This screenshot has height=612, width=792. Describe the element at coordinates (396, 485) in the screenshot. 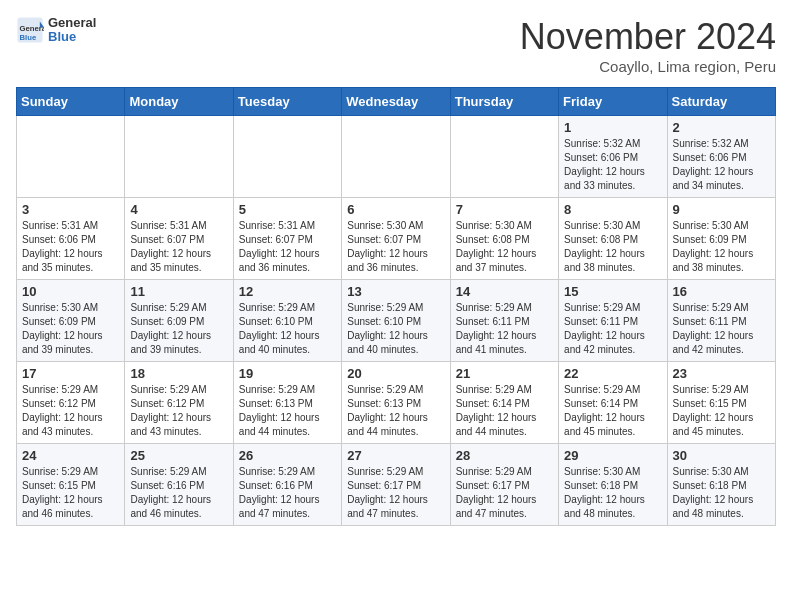

I see `calendar-cell: 27Sunrise: 5:29 AM Sunset: 6:17 PM Dayli…` at that location.